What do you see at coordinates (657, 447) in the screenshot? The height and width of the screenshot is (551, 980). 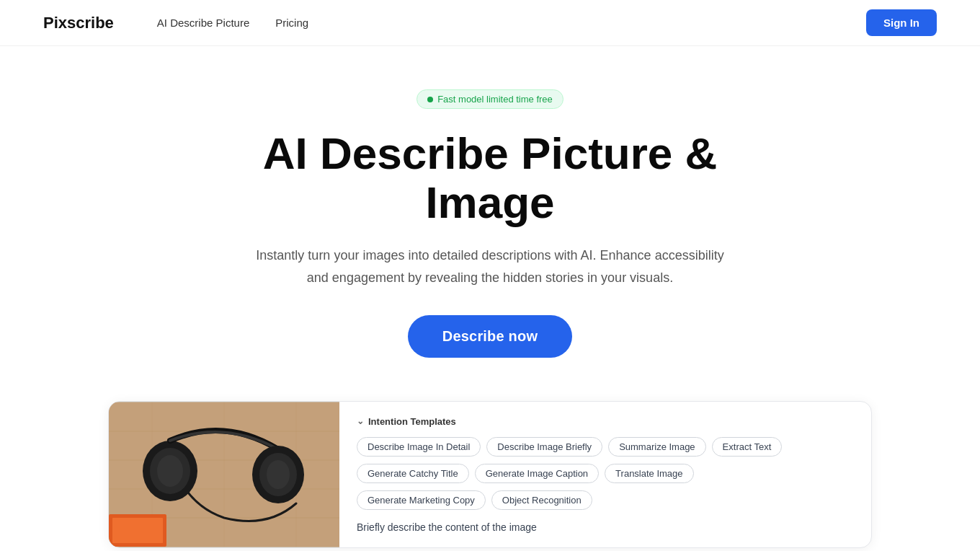 I see `tag-summarize: Summarize Image` at bounding box center [657, 447].